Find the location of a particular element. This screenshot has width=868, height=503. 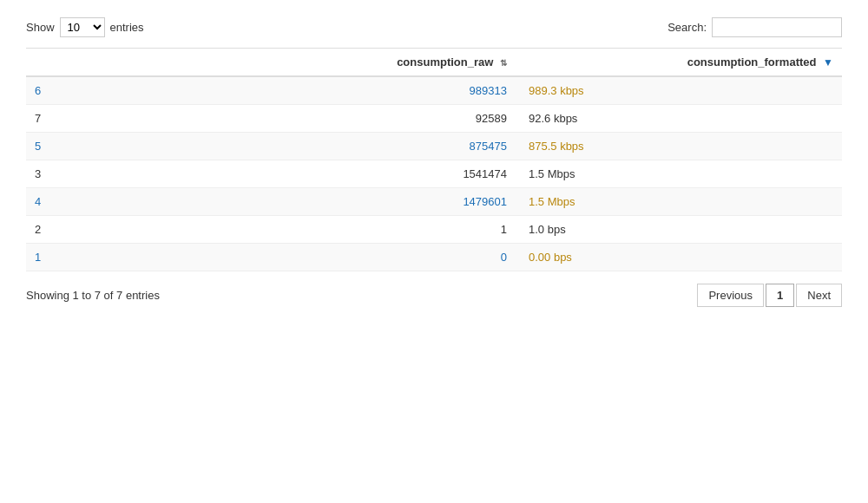

table-row: 211.0 bps is located at coordinates (434, 230).